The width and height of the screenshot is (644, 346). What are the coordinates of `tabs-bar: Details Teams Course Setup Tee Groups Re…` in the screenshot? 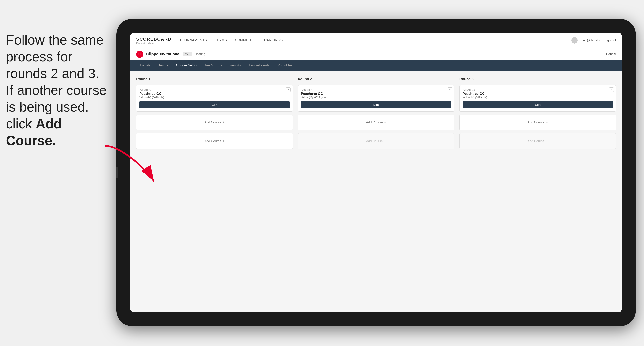 It's located at (376, 66).